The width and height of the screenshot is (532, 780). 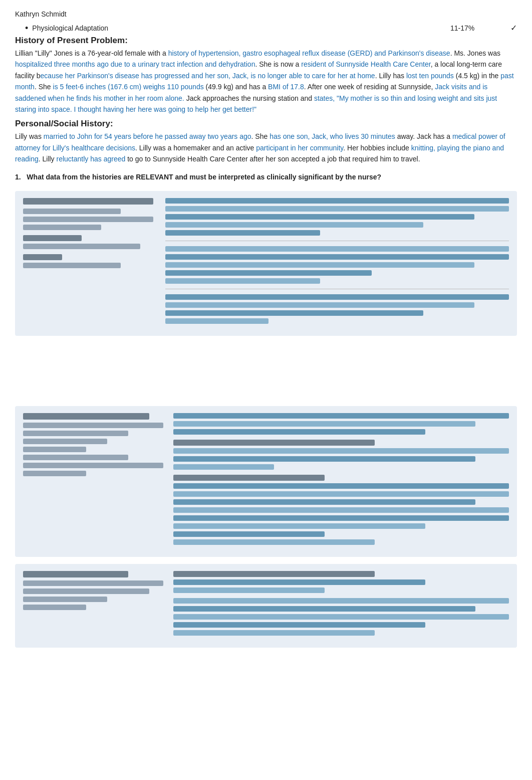 I want to click on personal-highlight-1: married to John for 54 years before he p…, so click(x=147, y=136).